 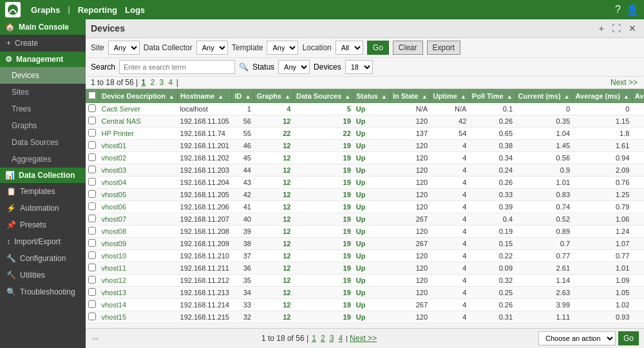 What do you see at coordinates (43, 225) in the screenshot?
I see `sidebar-item-presets: 📌 Presets` at bounding box center [43, 225].